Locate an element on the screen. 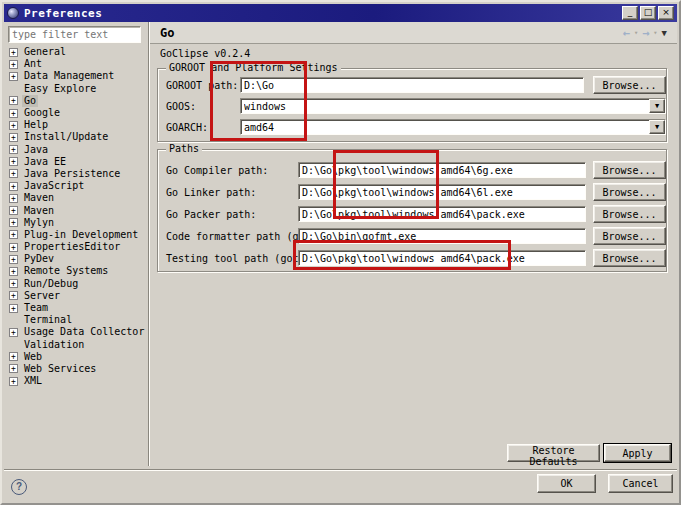  title-bar: Preferences _ □ × is located at coordinates (340, 13).